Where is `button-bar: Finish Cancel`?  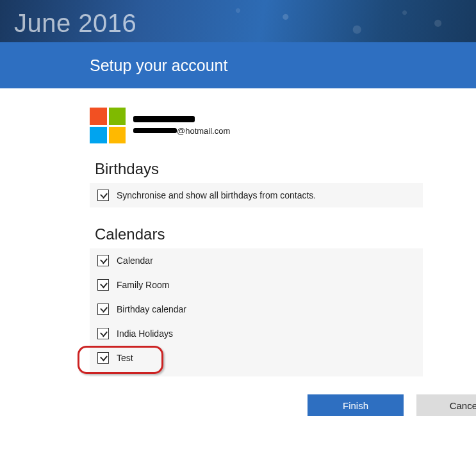
button-bar: Finish Cancel is located at coordinates (283, 405).